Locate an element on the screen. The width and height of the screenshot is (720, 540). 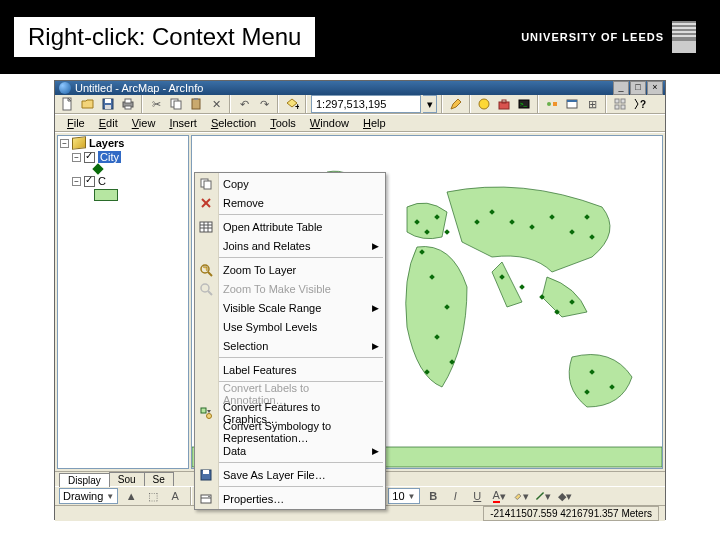
tab-selection: Se is located at coordinates (159, 479).